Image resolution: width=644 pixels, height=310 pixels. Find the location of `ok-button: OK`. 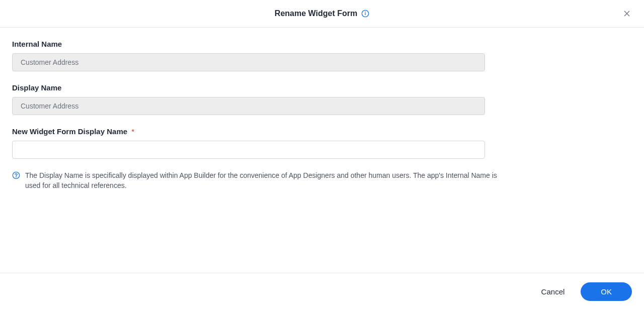

ok-button: OK is located at coordinates (606, 291).